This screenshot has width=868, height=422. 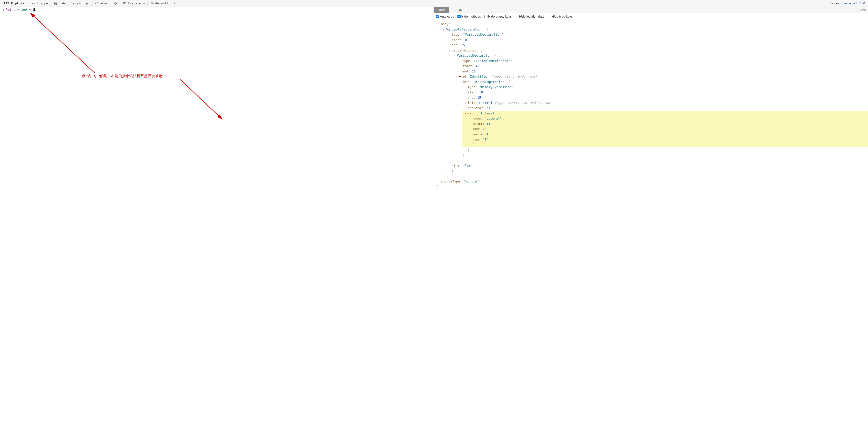 What do you see at coordinates (517, 17) in the screenshot?
I see `hide-location-checkbox` at bounding box center [517, 17].